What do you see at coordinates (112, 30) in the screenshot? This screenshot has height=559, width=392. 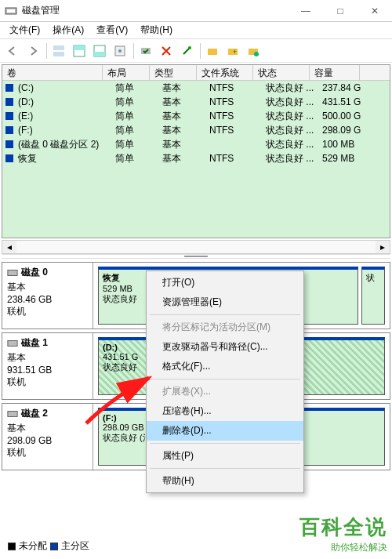 I see `menu-view: 查看(V)` at bounding box center [112, 30].